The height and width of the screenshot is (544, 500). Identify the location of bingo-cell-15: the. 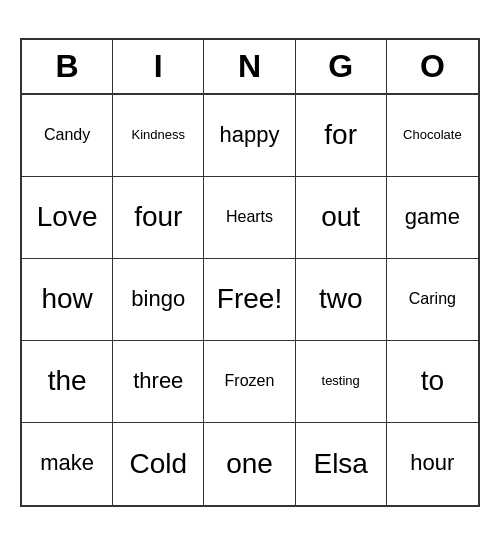
(68, 382).